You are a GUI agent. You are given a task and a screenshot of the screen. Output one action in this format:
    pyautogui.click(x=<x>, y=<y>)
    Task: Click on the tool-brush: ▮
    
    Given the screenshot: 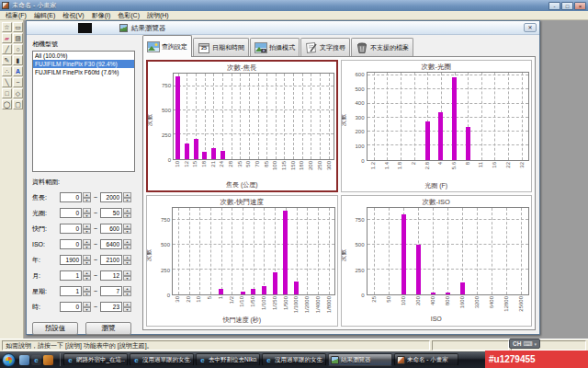 What is the action you would take?
    pyautogui.click(x=18, y=61)
    